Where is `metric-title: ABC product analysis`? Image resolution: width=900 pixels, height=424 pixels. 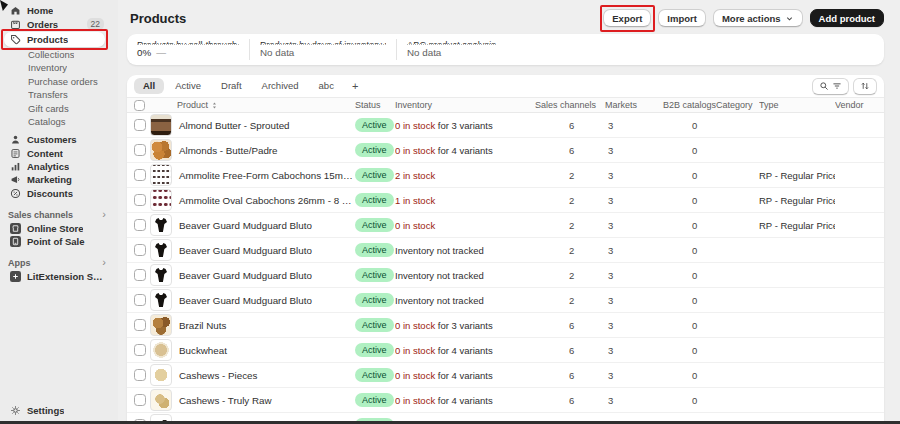 metric-title: ABC product analysis is located at coordinates (452, 42).